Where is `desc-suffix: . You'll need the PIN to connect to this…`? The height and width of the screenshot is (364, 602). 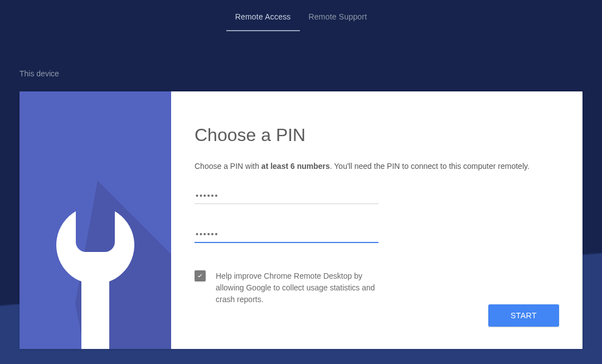 desc-suffix: . You'll need the PIN to connect to this… is located at coordinates (430, 166).